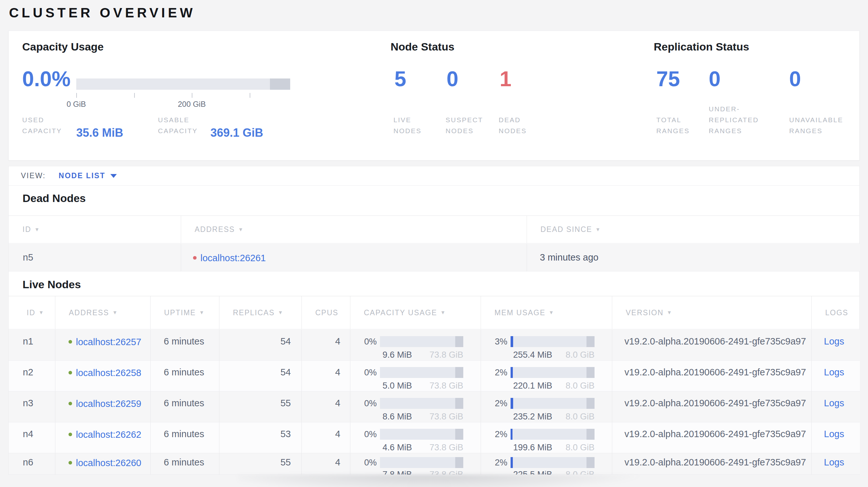 Image resolution: width=868 pixels, height=487 pixels. What do you see at coordinates (233, 258) in the screenshot?
I see `node-address-link: localhost:26261` at bounding box center [233, 258].